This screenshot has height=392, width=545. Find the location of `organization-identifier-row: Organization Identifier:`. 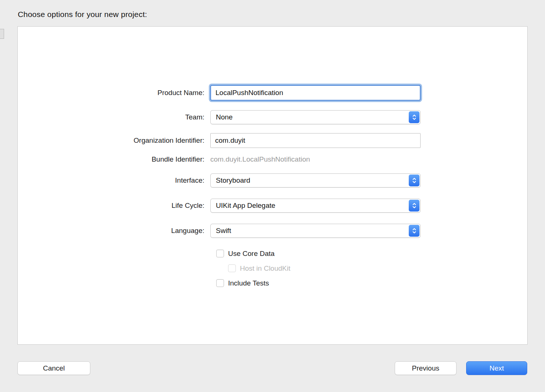

organization-identifier-row: Organization Identifier: is located at coordinates (272, 141).